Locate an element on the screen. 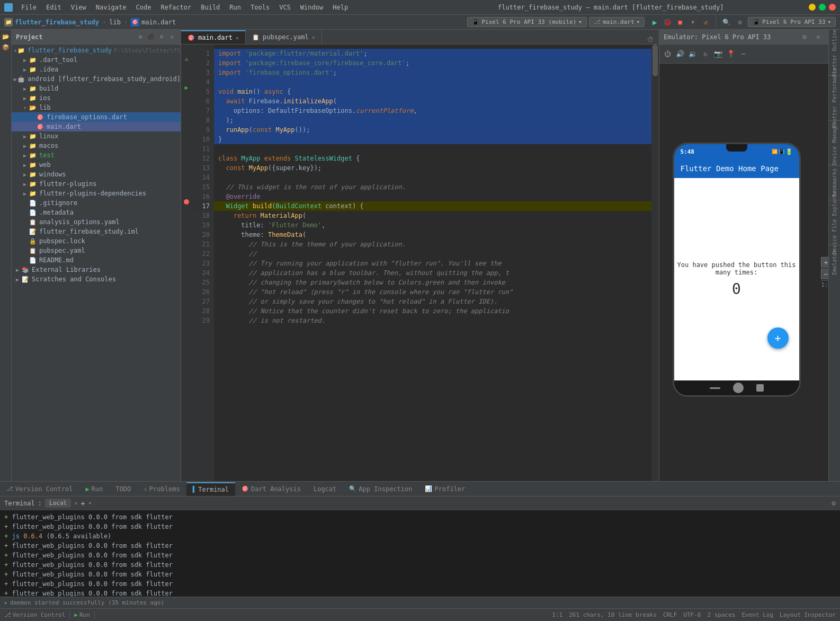 This screenshot has height=621, width=840. layout-inspector-link: Layout Inspector is located at coordinates (808, 615).